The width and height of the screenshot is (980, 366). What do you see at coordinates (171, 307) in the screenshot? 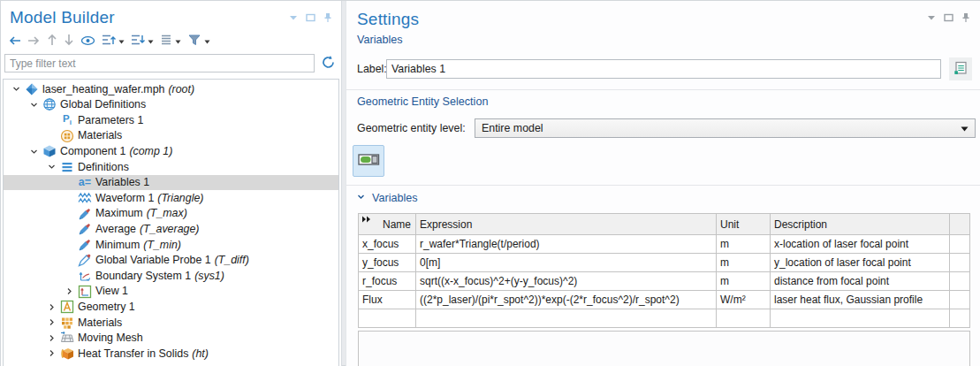
I see `tree-item-geometry-1: Geometry 1` at bounding box center [171, 307].